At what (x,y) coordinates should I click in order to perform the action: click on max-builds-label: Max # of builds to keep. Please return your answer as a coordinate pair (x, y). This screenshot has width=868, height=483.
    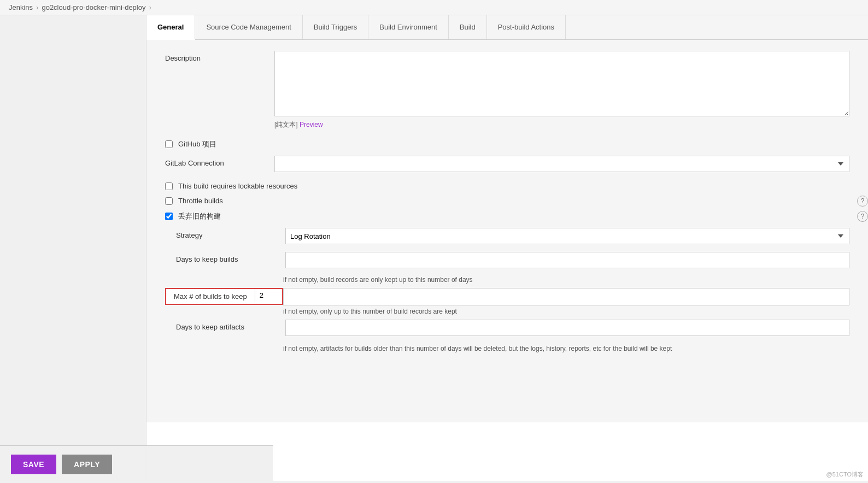
    Looking at the image, I should click on (210, 296).